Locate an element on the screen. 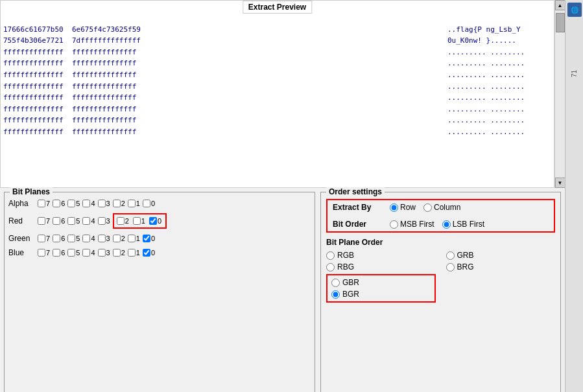 The width and height of the screenshot is (583, 392). bit-plane-order-title: Bit Plane Order is located at coordinates (441, 242).